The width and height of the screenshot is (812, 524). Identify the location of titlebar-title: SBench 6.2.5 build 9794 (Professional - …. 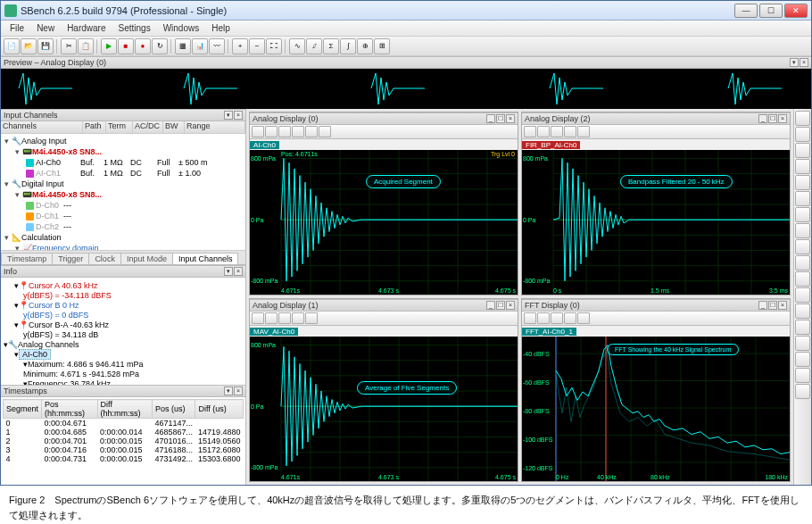
(377, 11).